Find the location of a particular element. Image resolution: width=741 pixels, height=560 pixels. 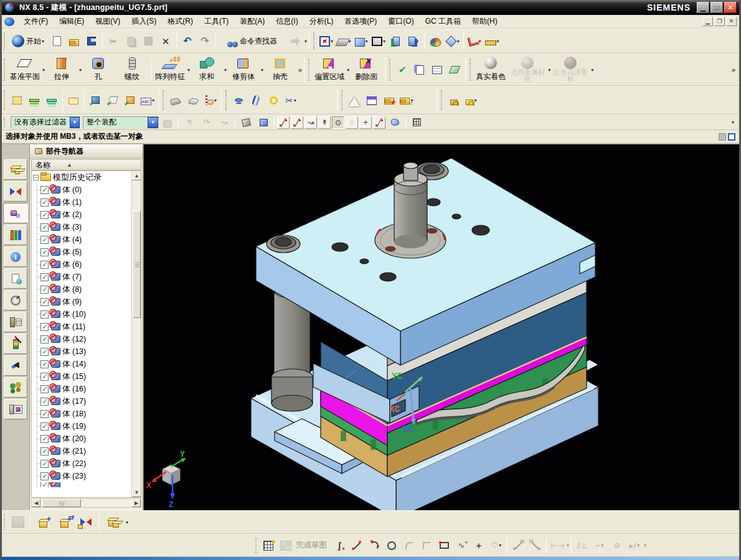

snap-endpoint-button: ╱ is located at coordinates (283, 123).